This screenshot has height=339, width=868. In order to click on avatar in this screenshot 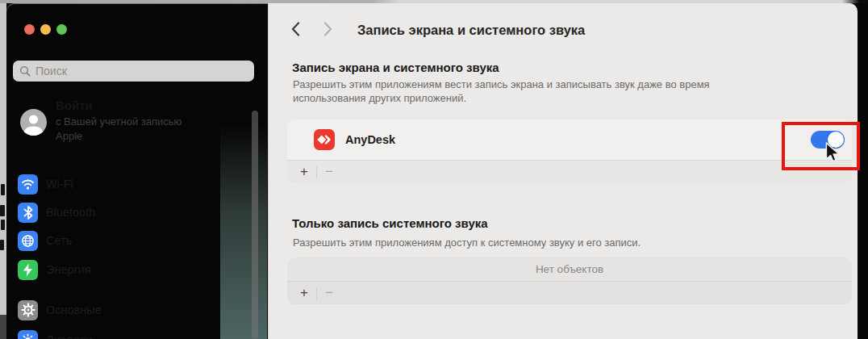, I will do `click(34, 123)`.